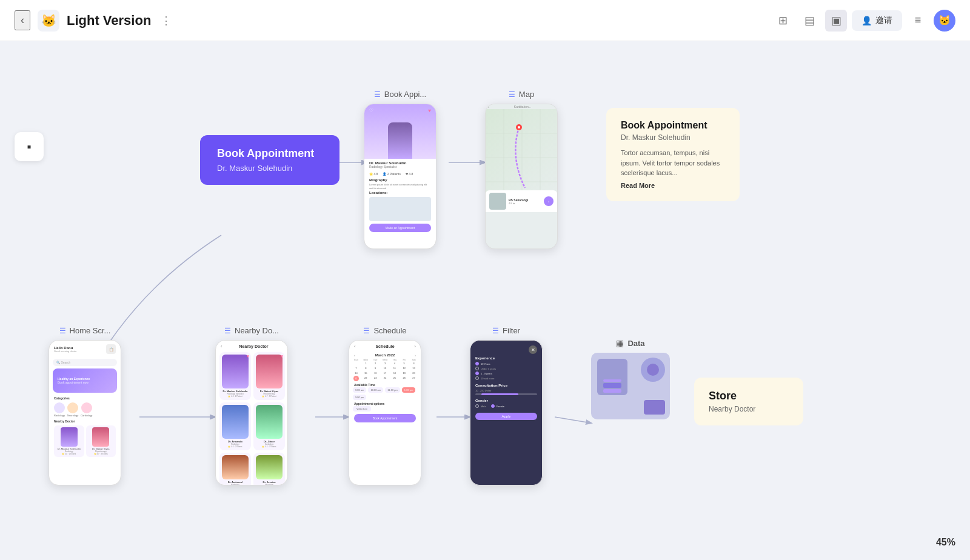 This screenshot has height=560, width=970. Describe the element at coordinates (400, 95) in the screenshot. I see `book-appi-label: ☰ Book Appi...` at that location.